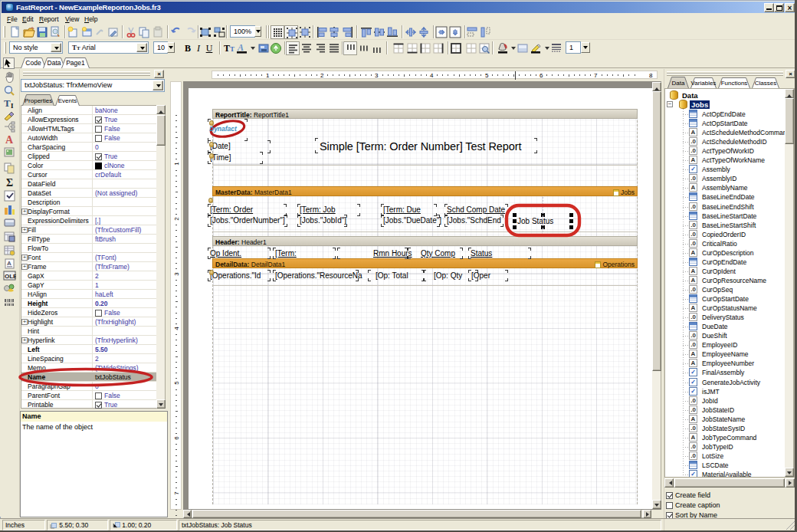 The width and height of the screenshot is (797, 532). What do you see at coordinates (734, 83) in the screenshot?
I see `svg-text: Functions` at bounding box center [734, 83].